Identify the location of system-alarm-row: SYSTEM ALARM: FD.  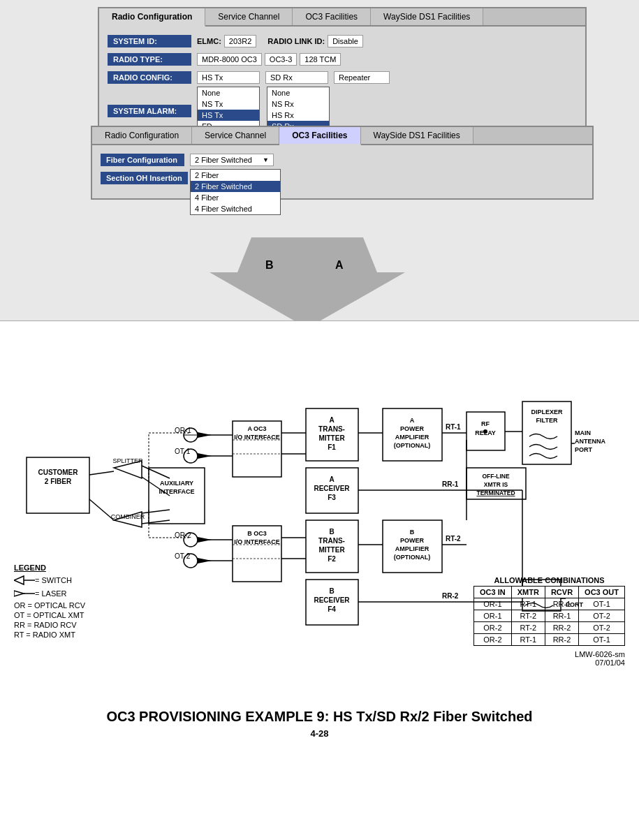
(342, 111).